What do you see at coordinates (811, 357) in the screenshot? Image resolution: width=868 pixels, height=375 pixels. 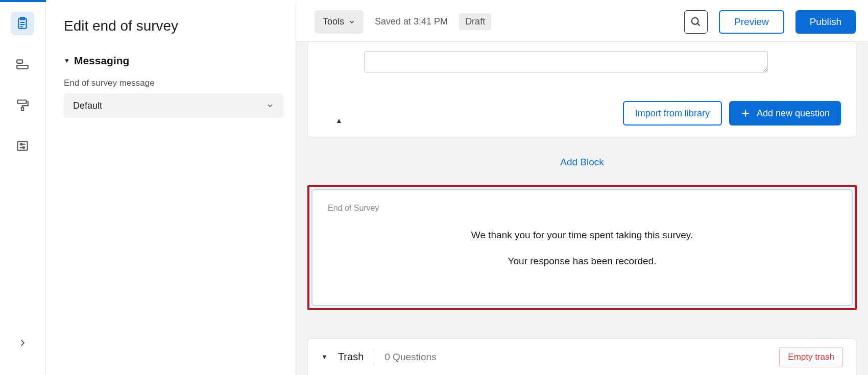 I see `empty-trash-label: Empty trash` at bounding box center [811, 357].